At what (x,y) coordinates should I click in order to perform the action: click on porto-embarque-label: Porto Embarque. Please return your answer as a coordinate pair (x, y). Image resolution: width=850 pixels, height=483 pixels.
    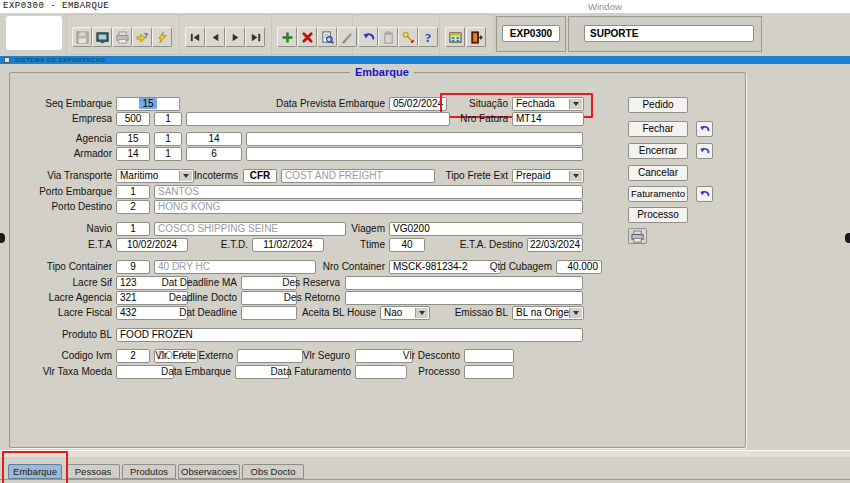
    Looking at the image, I should click on (60, 192).